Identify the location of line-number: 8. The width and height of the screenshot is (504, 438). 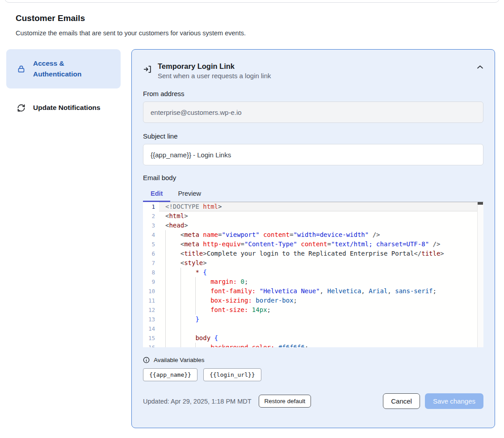
(149, 273).